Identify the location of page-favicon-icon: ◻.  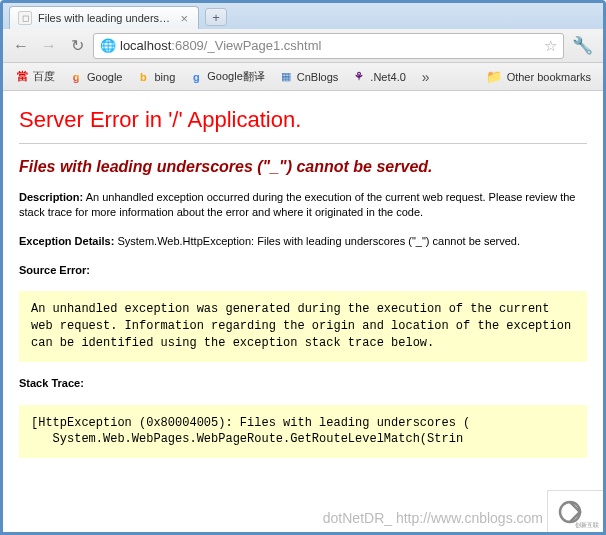
(25, 18).